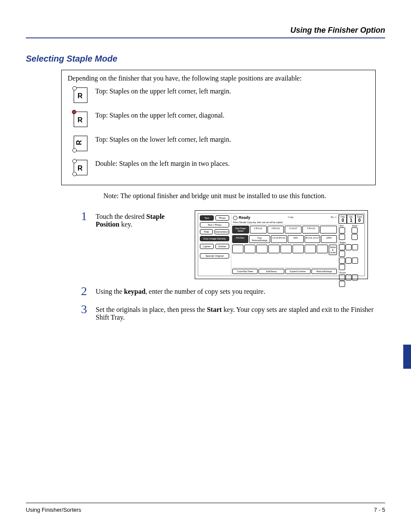 This screenshot has width=411, height=532. I want to click on tray-1: 1 8½×11, so click(258, 230).